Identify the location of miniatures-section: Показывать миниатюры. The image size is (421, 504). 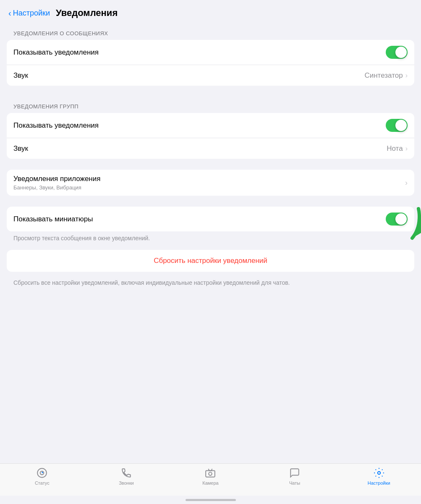
(211, 228).